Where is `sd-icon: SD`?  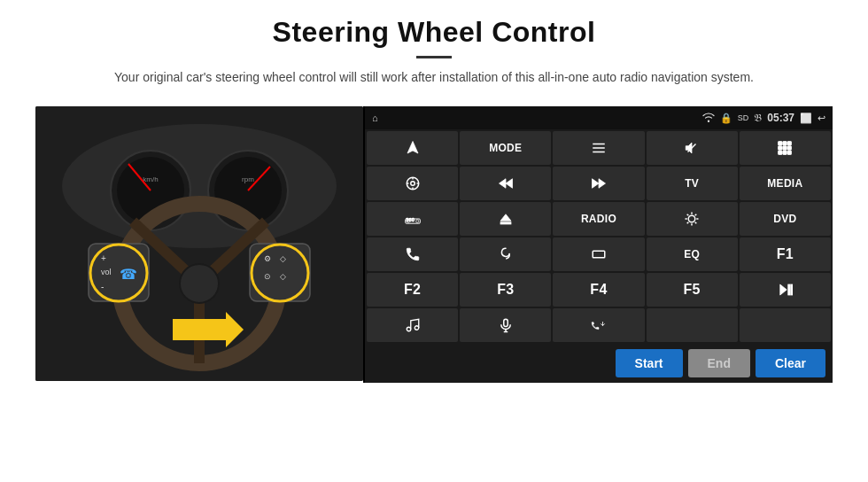
sd-icon: SD is located at coordinates (744, 118).